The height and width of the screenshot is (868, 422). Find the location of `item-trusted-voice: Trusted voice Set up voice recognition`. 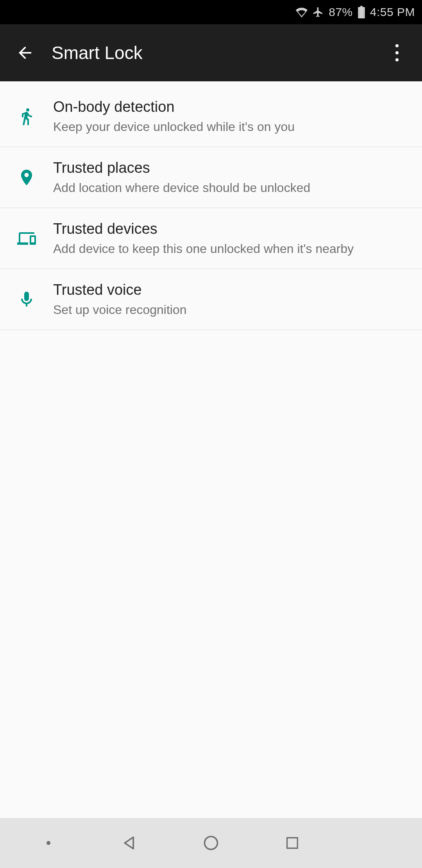

item-trusted-voice: Trusted voice Set up voice recognition is located at coordinates (211, 299).